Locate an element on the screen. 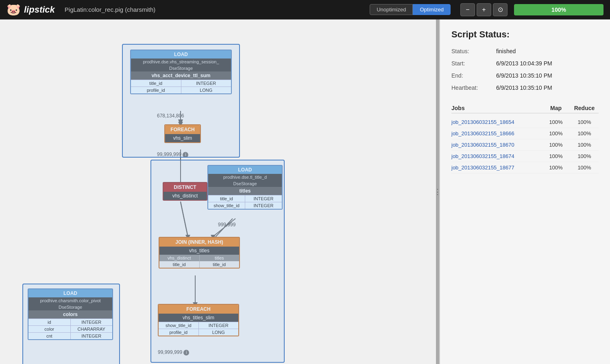 The image size is (610, 364). job-map-4: 100% is located at coordinates (556, 167).